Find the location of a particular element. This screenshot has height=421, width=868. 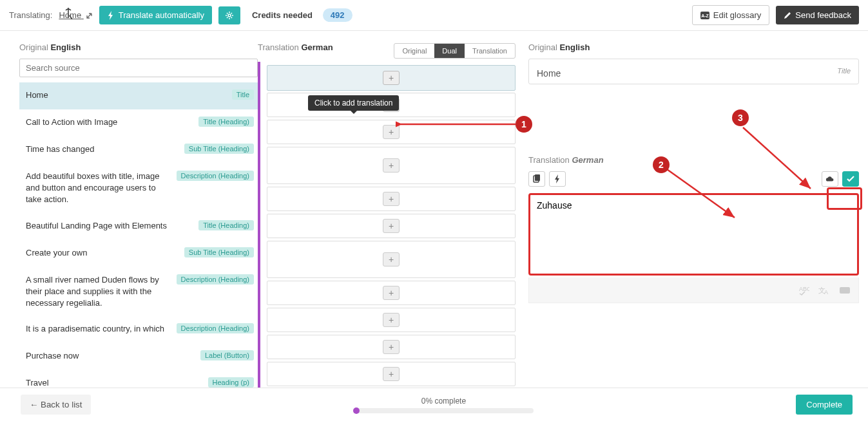

translate-auto-settings-button is located at coordinates (229, 15).